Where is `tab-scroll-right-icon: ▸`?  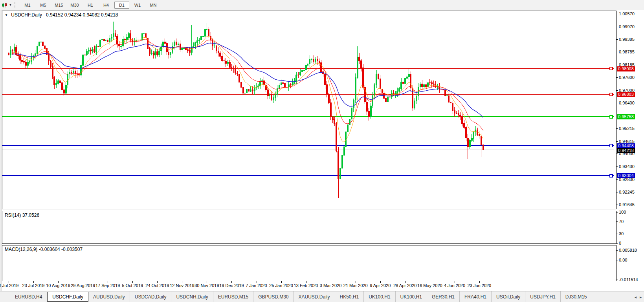
tab-scroll-right-icon: ▸ is located at coordinates (640, 297).